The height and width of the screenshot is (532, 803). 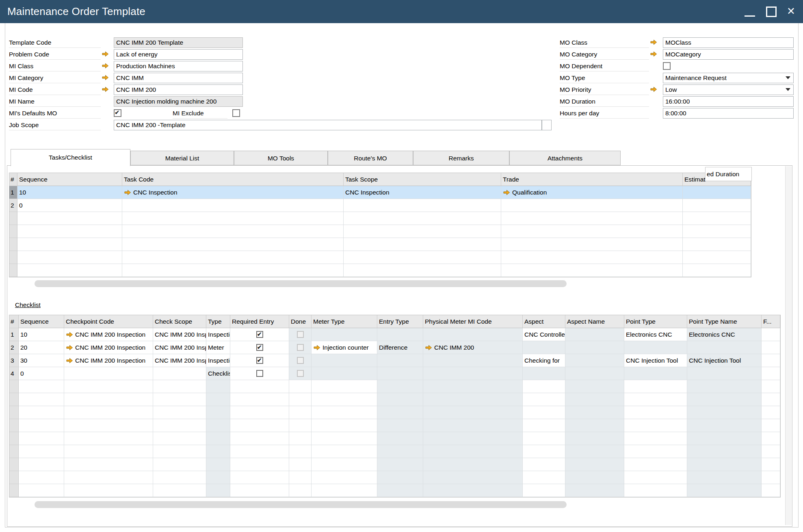 What do you see at coordinates (41, 374) in the screenshot?
I see `grid-cell: 0` at bounding box center [41, 374].